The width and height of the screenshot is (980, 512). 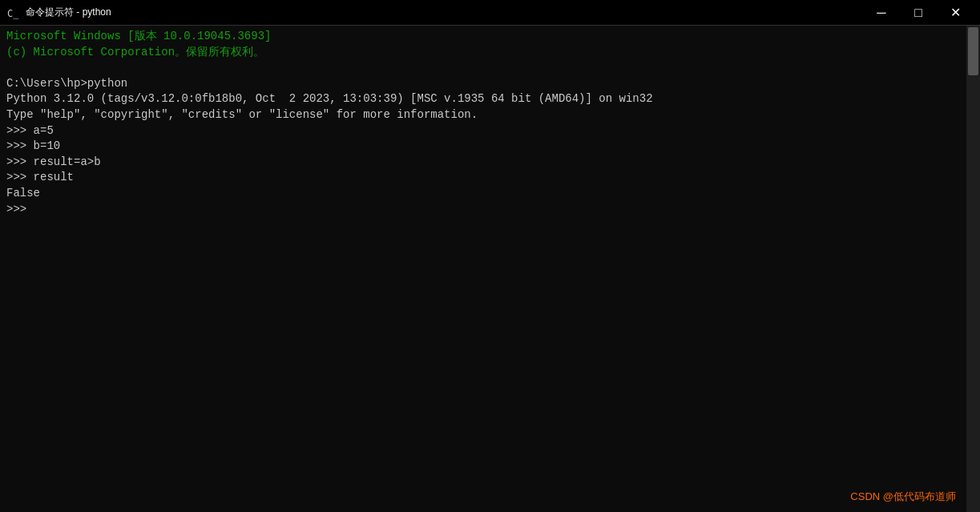 What do you see at coordinates (242, 115) in the screenshot?
I see `line-6: Type "help", "copyright", "credits" or "…` at bounding box center [242, 115].